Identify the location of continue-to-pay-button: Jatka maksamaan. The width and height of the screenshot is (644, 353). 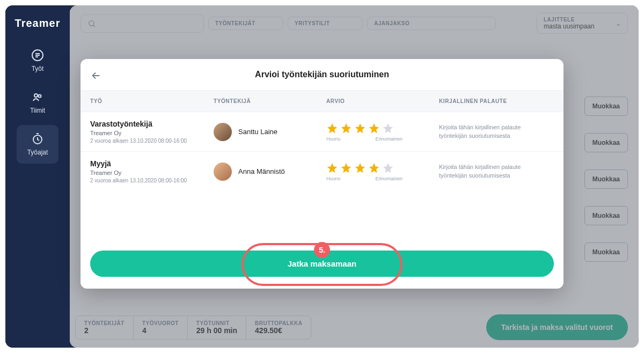
(322, 264).